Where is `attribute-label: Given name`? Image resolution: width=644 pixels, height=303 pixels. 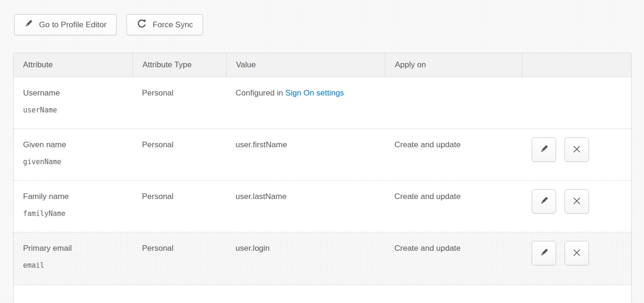
attribute-label: Given name is located at coordinates (75, 145).